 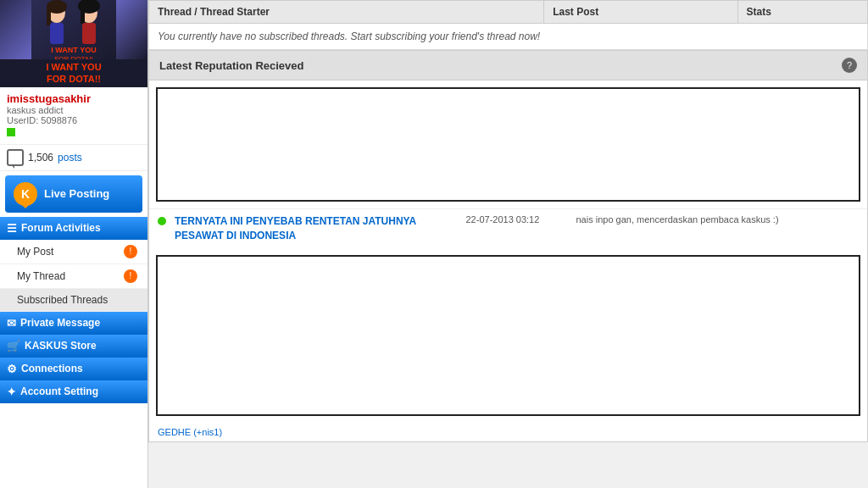 I want to click on table-header-row: Thread / Thread Starter Last Post Stats, so click(x=509, y=12).